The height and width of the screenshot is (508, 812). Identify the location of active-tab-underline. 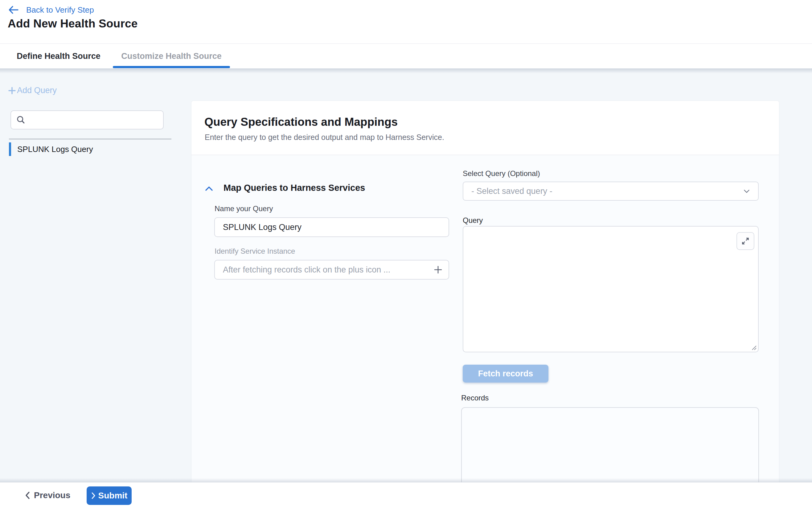
(171, 67).